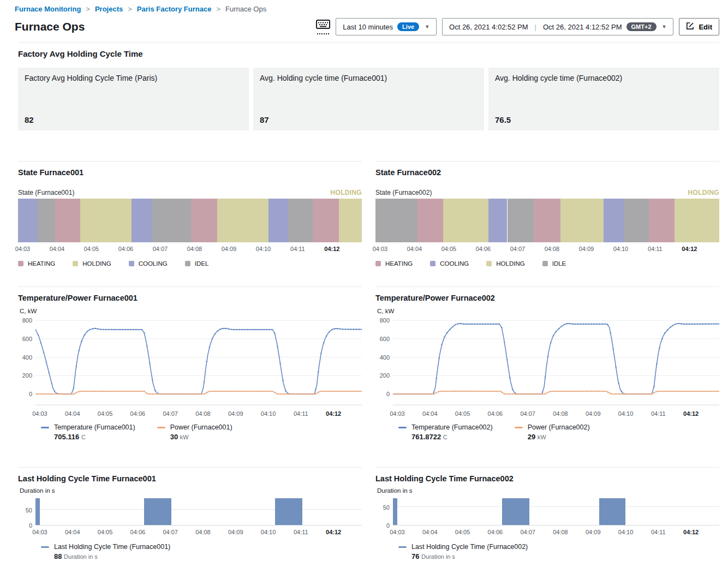  I want to click on legend-item-temperature: Temperature (Furnace001) 705.116 C, so click(88, 432).